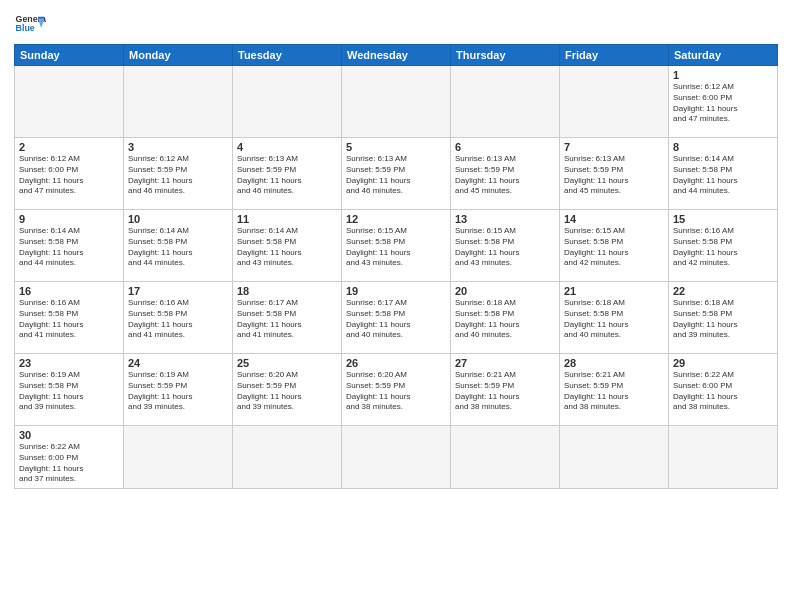 The image size is (792, 612). I want to click on day-number: 19, so click(396, 291).